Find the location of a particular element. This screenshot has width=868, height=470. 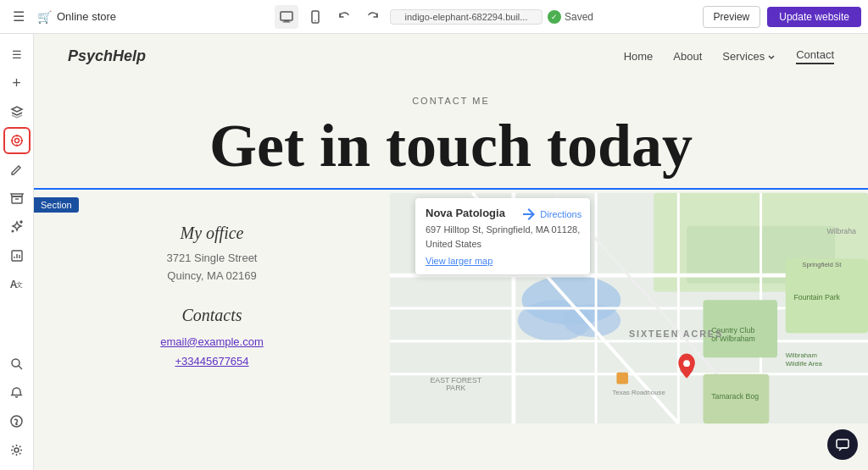

site-nav-links: Home About Services Contact is located at coordinates (729, 56).